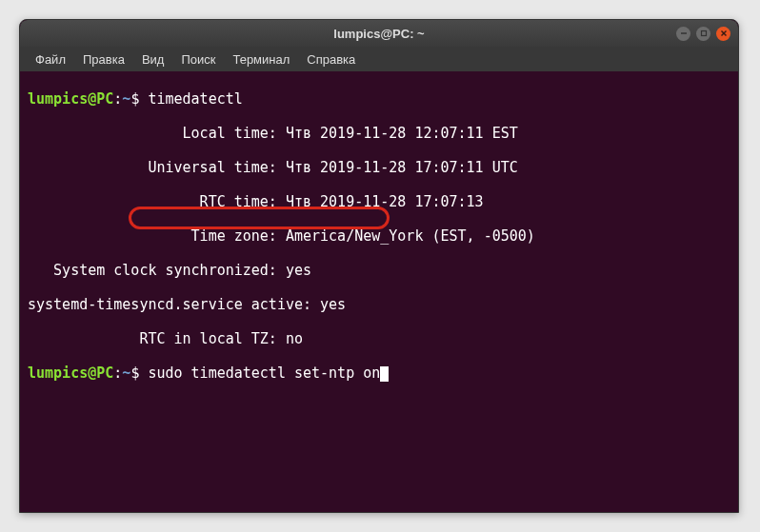 The width and height of the screenshot is (760, 532). I want to click on output-universal-time: Universal time: Чтв 2019-11-28 17:07:11 …, so click(379, 167).